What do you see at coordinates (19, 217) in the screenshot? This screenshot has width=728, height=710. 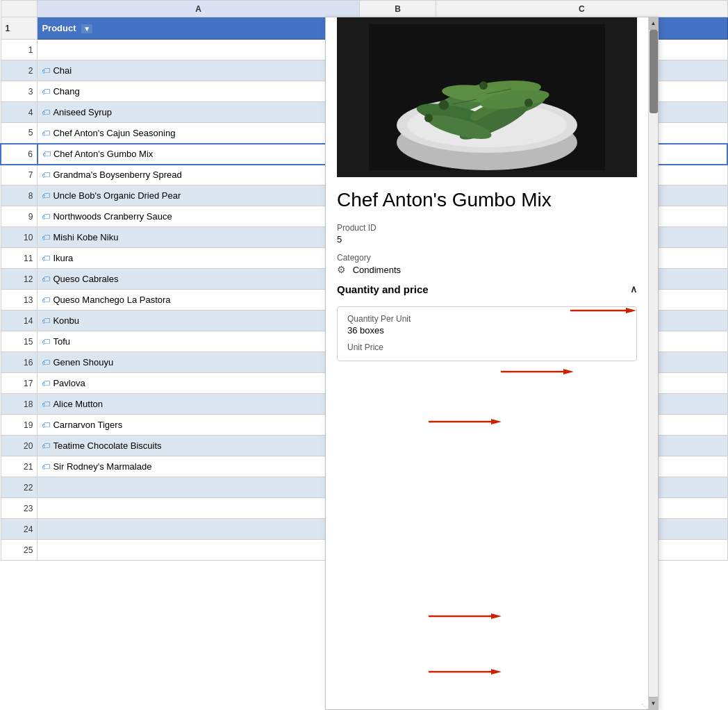 I see `row-num-9: 9` at bounding box center [19, 217].